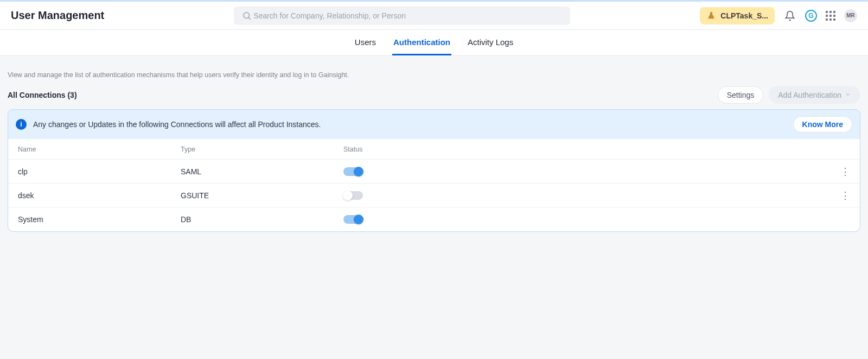  What do you see at coordinates (422, 42) in the screenshot?
I see `tab-authentication: Authentication` at bounding box center [422, 42].